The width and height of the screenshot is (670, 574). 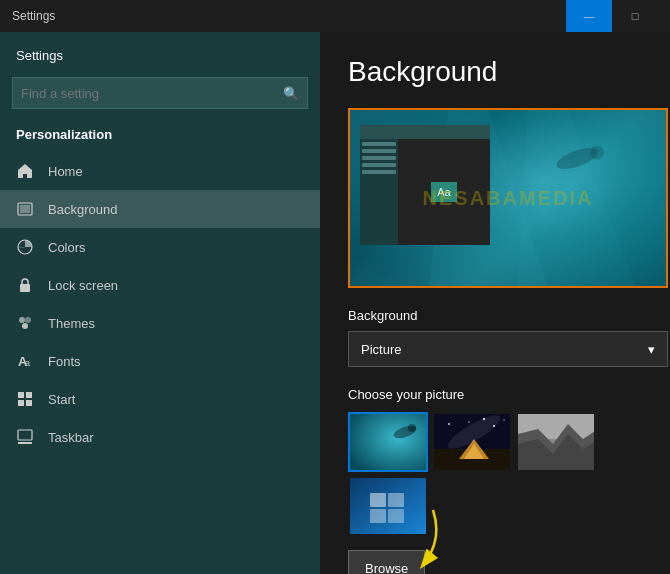 I want to click on preview-aa-text: Aa, so click(x=444, y=192).